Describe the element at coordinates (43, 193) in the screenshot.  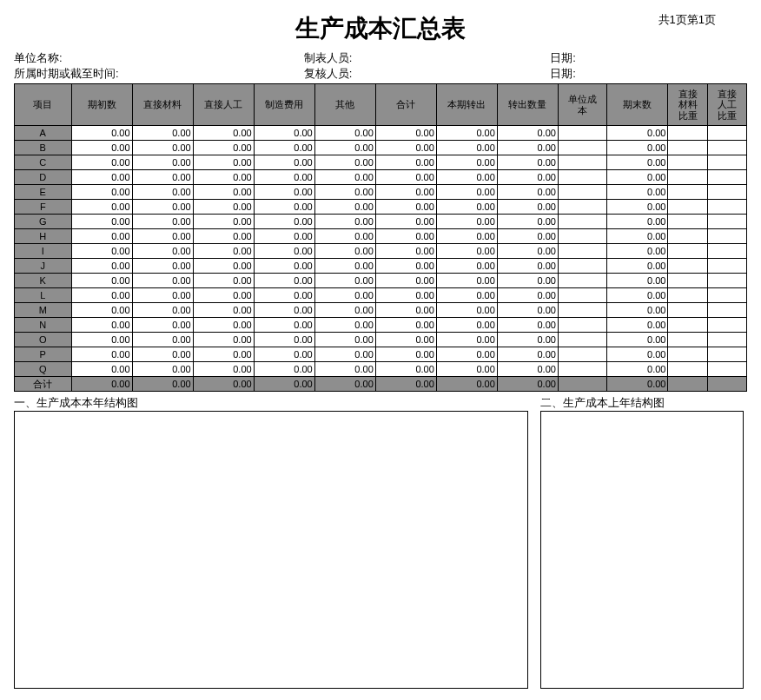
I see `row-name: E` at that location.